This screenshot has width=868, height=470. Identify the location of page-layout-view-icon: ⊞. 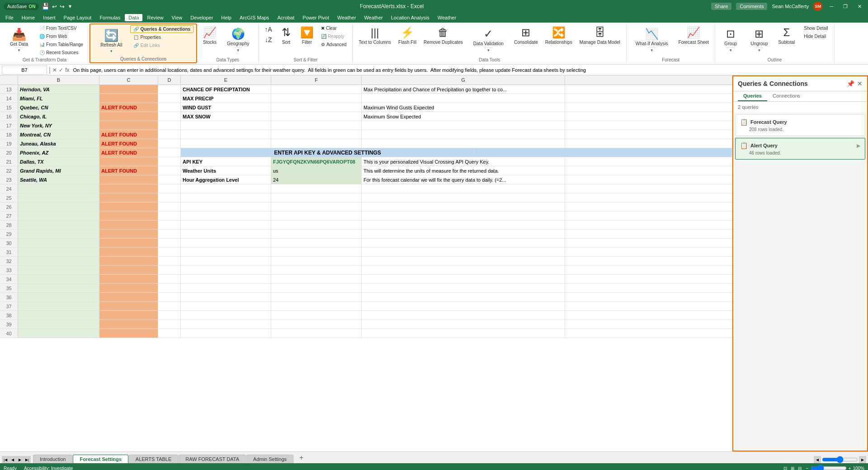
(793, 468).